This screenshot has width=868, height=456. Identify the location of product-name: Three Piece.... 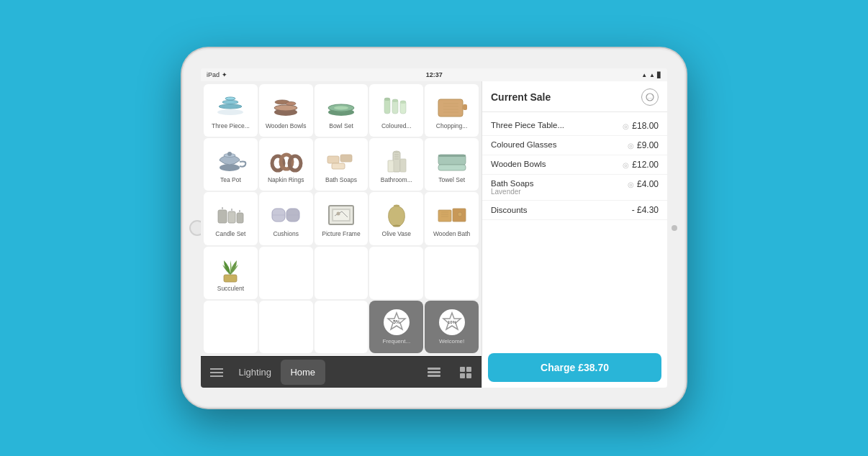
(230, 126).